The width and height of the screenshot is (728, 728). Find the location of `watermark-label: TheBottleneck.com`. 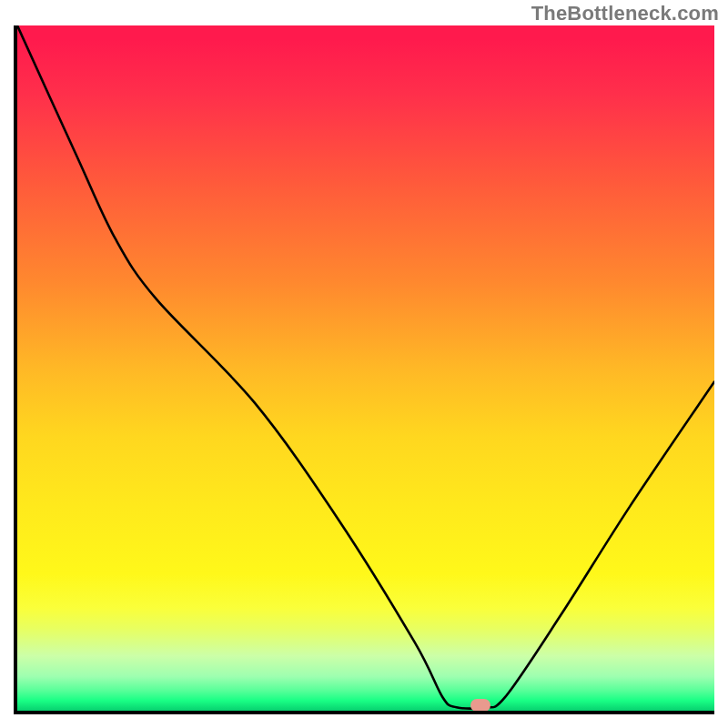

watermark-label: TheBottleneck.com is located at coordinates (625, 14).